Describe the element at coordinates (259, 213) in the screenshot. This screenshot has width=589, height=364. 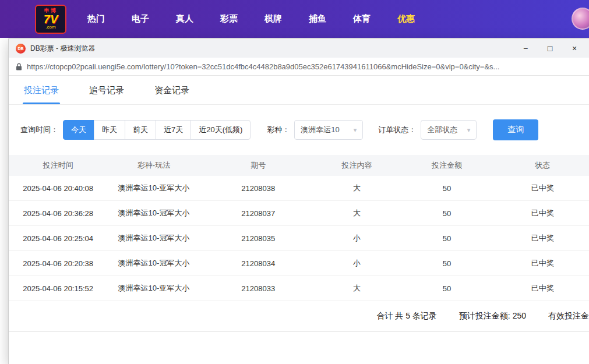
I see `cell-issue: 21208037` at that location.